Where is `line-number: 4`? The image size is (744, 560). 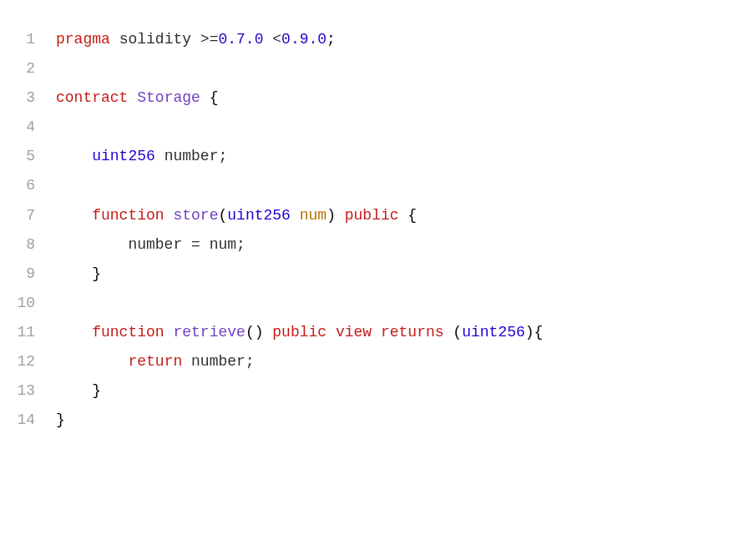
line-number: 4 is located at coordinates (26, 127).